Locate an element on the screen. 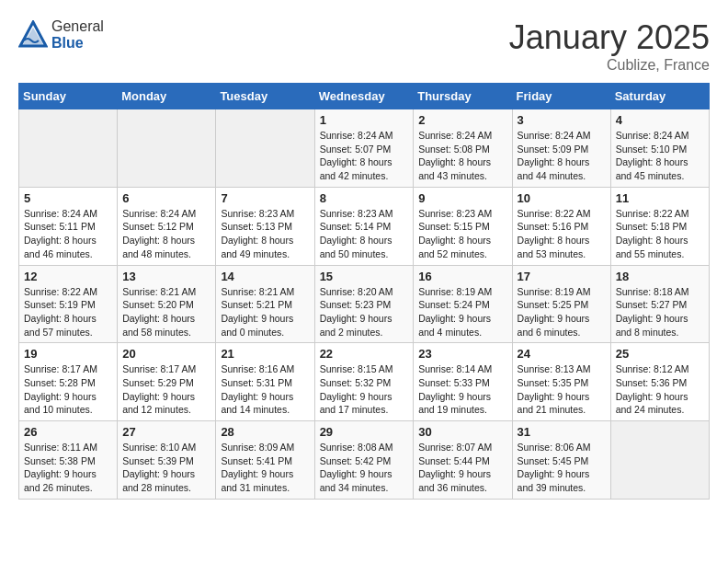 The height and width of the screenshot is (563, 728). day-number: 29 is located at coordinates (364, 432).